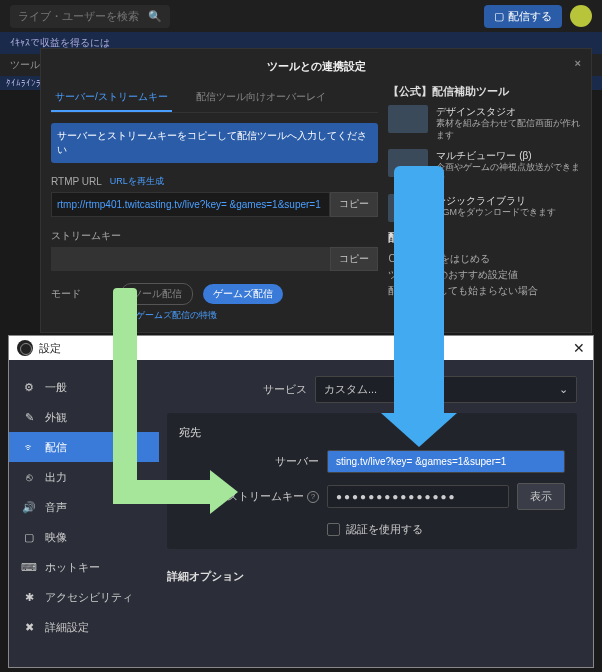 The width and height of the screenshot is (602, 672). Describe the element at coordinates (76, 182) in the screenshot. I see `rtmp-label: RTMP URL` at that location.